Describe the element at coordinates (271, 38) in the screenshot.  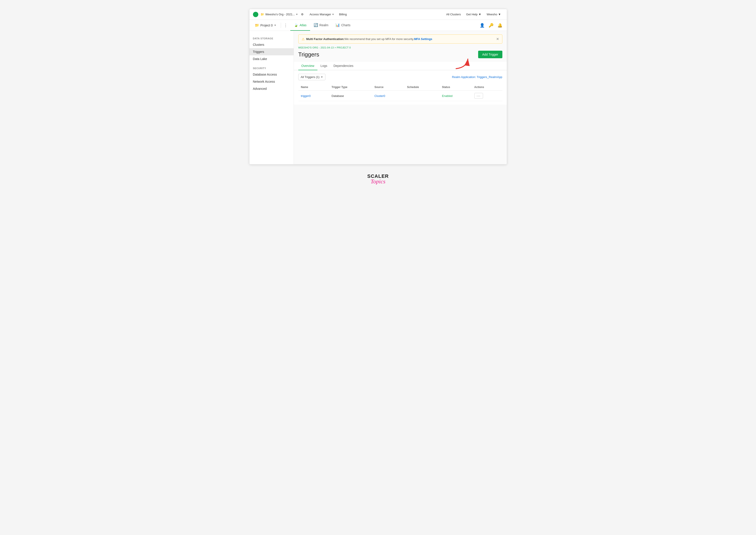
I see `data-storage-section-title: DATA STORAGE` at that location.